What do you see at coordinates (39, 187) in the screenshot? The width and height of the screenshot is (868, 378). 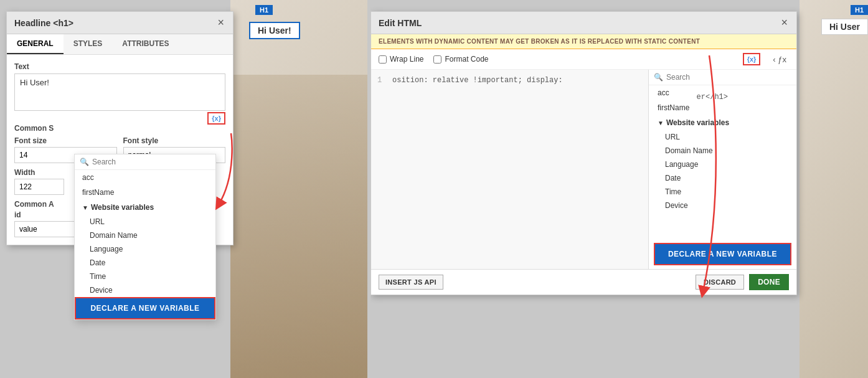 I see `width-input` at bounding box center [39, 187].